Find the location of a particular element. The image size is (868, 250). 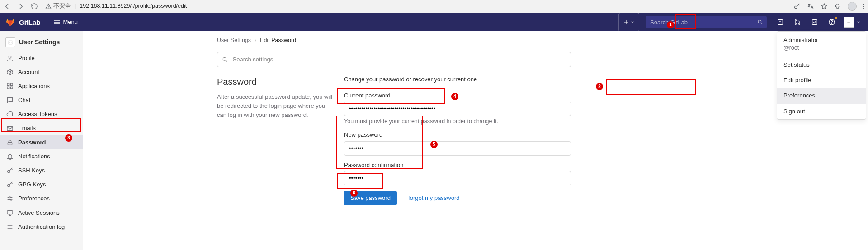

current-password-input is located at coordinates (458, 109).